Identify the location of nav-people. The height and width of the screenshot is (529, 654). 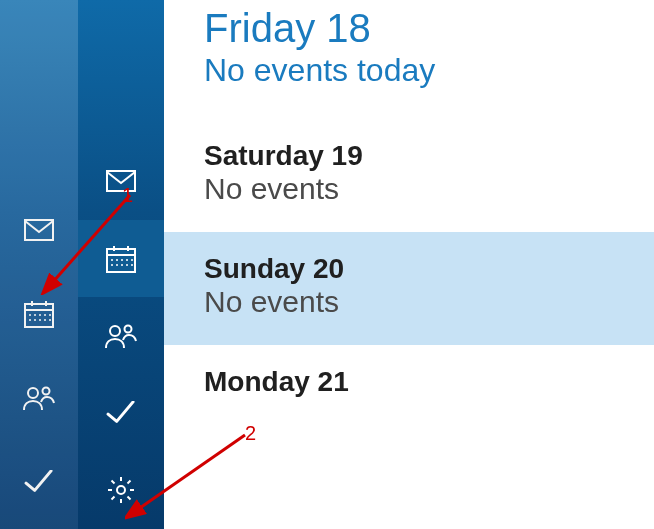
(39, 398).